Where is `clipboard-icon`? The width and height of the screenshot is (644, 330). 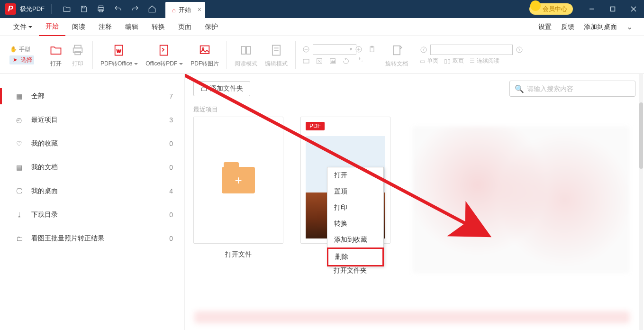
clipboard-icon is located at coordinates (372, 49).